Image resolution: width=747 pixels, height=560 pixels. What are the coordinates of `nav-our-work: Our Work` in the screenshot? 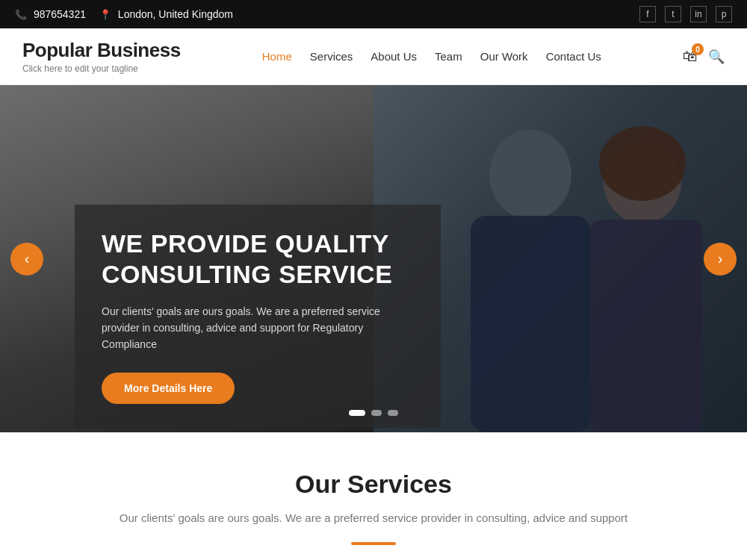 It's located at (504, 57).